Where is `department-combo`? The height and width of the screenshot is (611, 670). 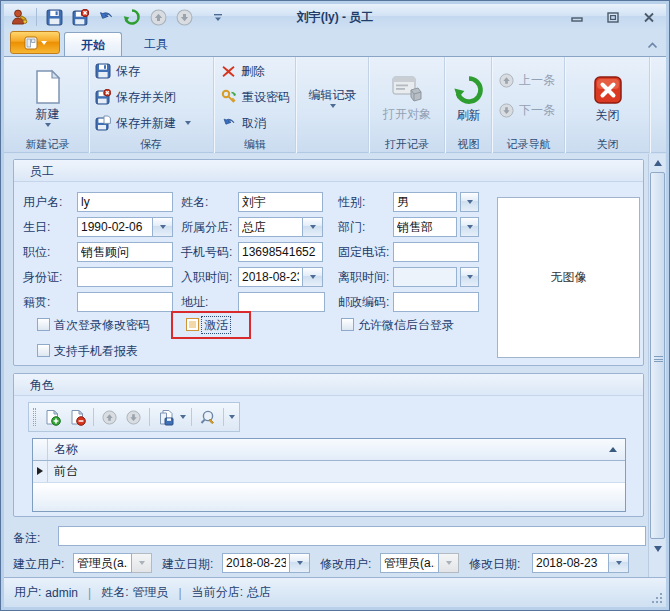
department-combo is located at coordinates (436, 227).